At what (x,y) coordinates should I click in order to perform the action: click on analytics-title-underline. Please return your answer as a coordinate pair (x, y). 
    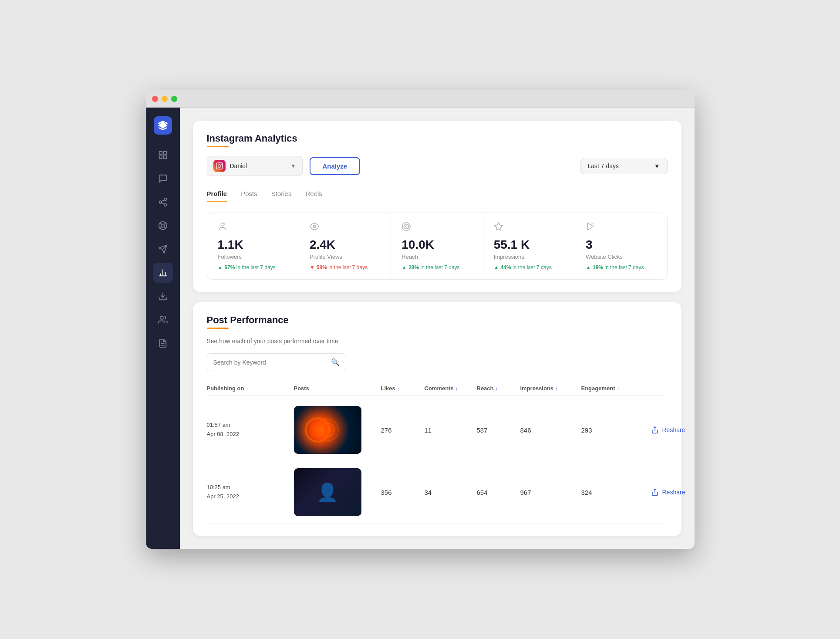
    Looking at the image, I should click on (218, 146).